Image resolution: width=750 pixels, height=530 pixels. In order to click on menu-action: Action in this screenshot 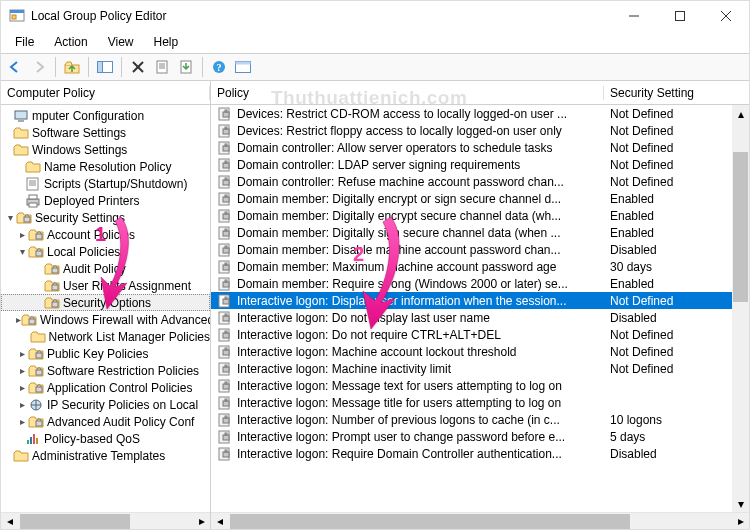, I will do `click(70, 42)`.